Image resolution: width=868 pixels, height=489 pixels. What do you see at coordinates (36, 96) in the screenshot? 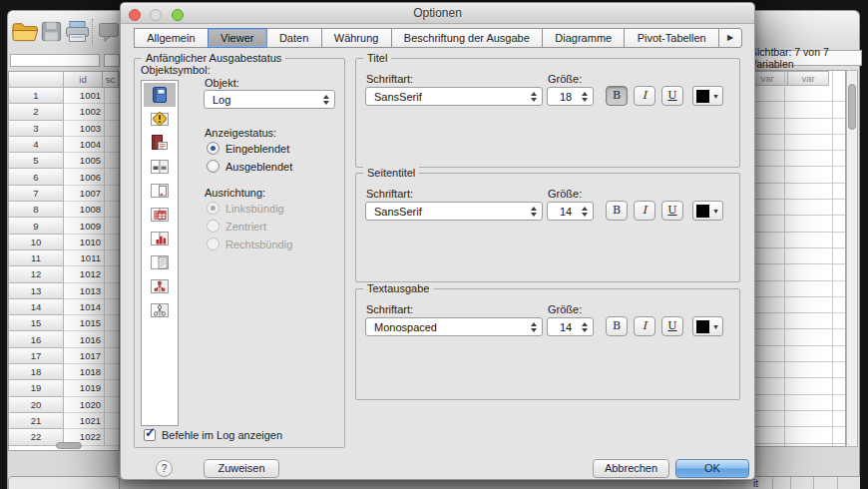
I see `row-number-cell: 1` at bounding box center [36, 96].